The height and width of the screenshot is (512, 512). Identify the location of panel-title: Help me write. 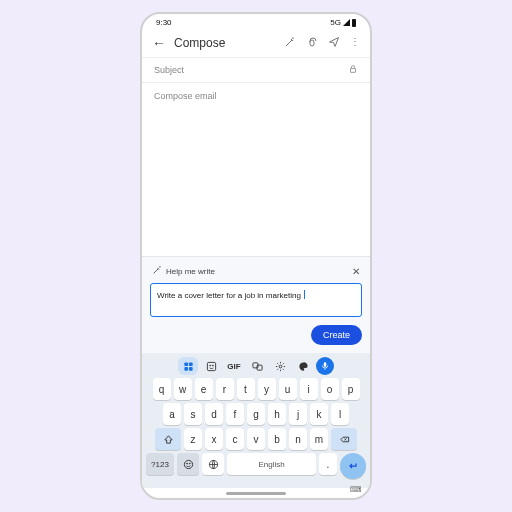
(190, 272).